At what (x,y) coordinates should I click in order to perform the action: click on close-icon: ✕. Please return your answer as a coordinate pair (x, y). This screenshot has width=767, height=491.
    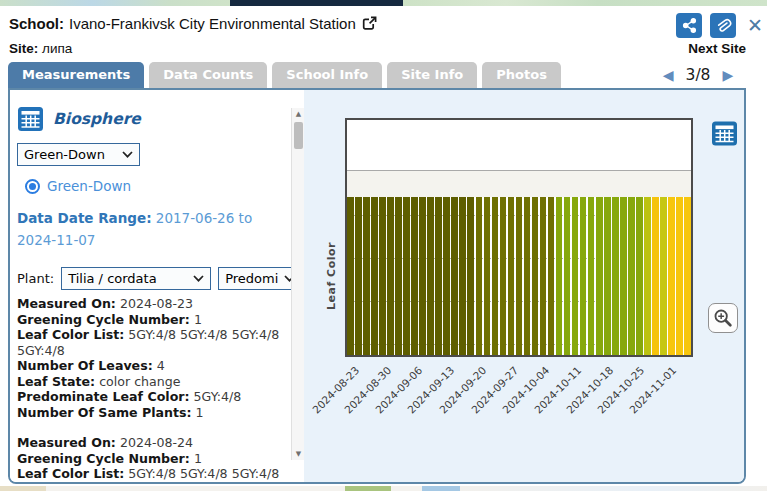
    Looking at the image, I should click on (754, 26).